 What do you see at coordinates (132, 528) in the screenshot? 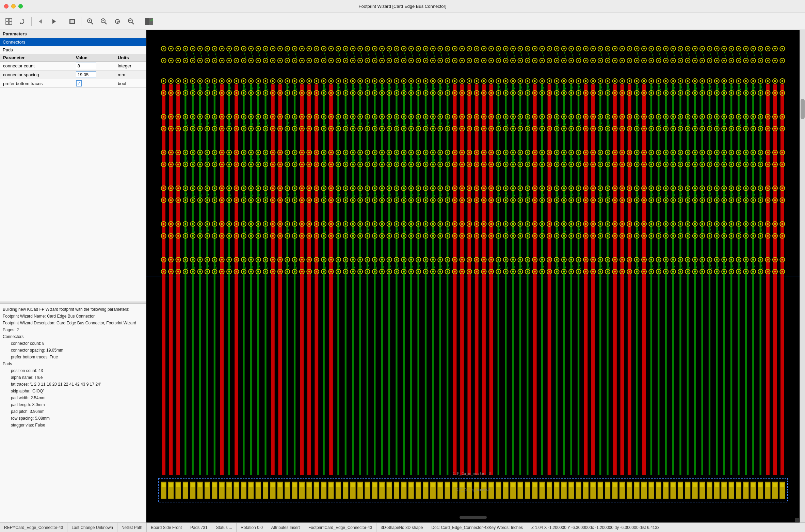
I see `netlist-label: Netlist Path` at bounding box center [132, 528].